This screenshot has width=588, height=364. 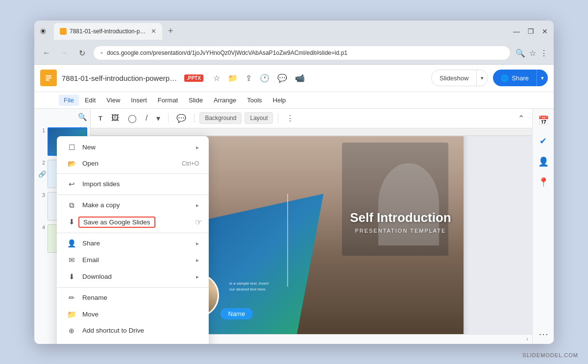 What do you see at coordinates (43, 31) in the screenshot?
I see `title-bar-left: ▼` at bounding box center [43, 31].